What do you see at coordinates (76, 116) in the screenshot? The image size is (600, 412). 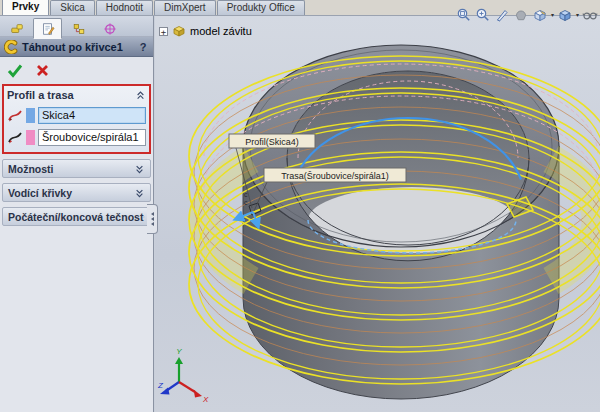 I see `profile-selection-row: Skica4` at bounding box center [76, 116].